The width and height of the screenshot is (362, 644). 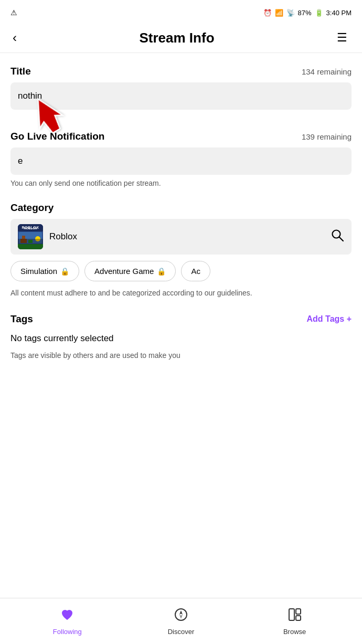 What do you see at coordinates (22, 319) in the screenshot?
I see `tags-label: Tags` at bounding box center [22, 319].